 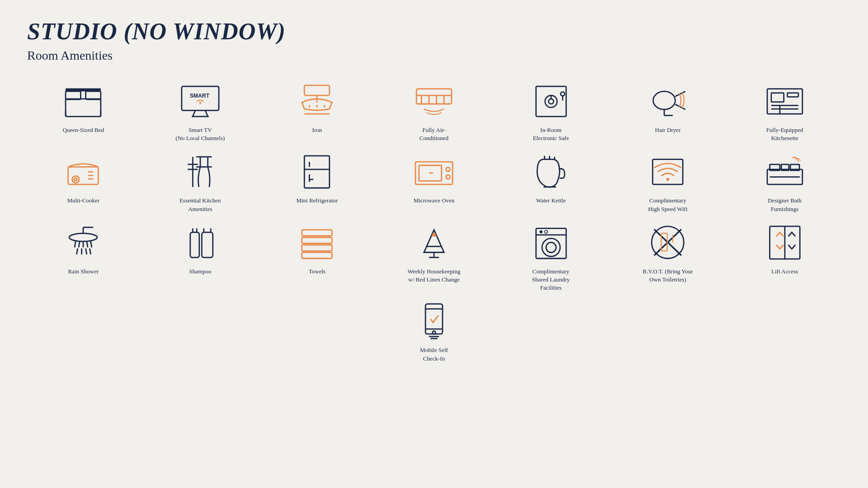 What do you see at coordinates (434, 101) in the screenshot?
I see `ac-icon` at bounding box center [434, 101].